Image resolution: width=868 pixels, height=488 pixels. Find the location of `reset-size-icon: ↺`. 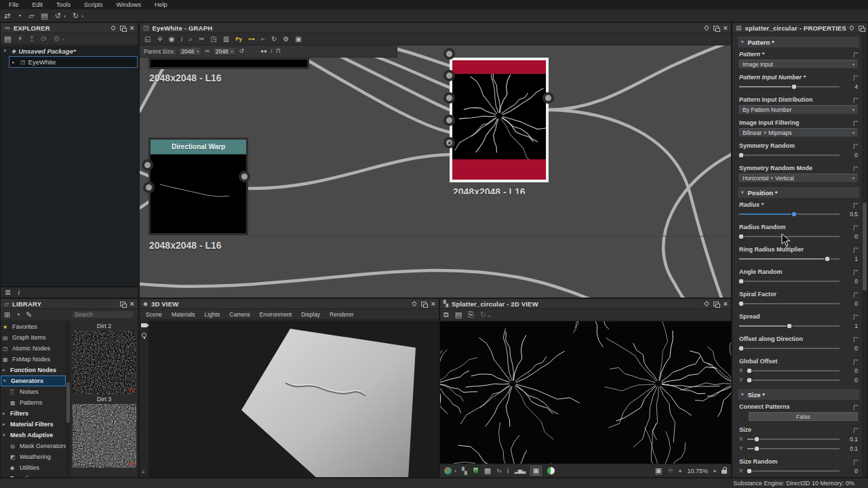

reset-size-icon: ↺ is located at coordinates (242, 52).